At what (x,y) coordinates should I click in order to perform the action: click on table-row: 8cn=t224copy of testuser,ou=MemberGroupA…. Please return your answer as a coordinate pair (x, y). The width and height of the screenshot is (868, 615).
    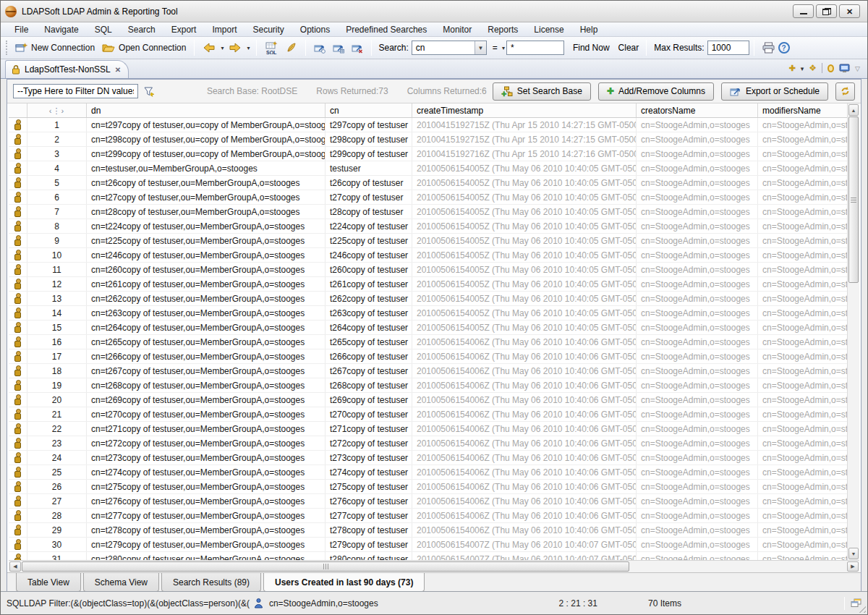
    Looking at the image, I should click on (428, 226).